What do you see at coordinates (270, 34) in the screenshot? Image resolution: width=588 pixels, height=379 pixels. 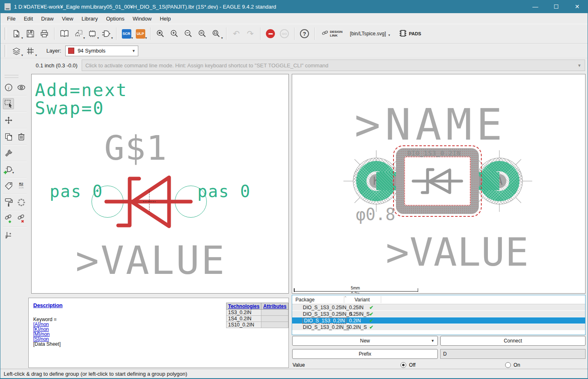 I see `stop-button` at bounding box center [270, 34].